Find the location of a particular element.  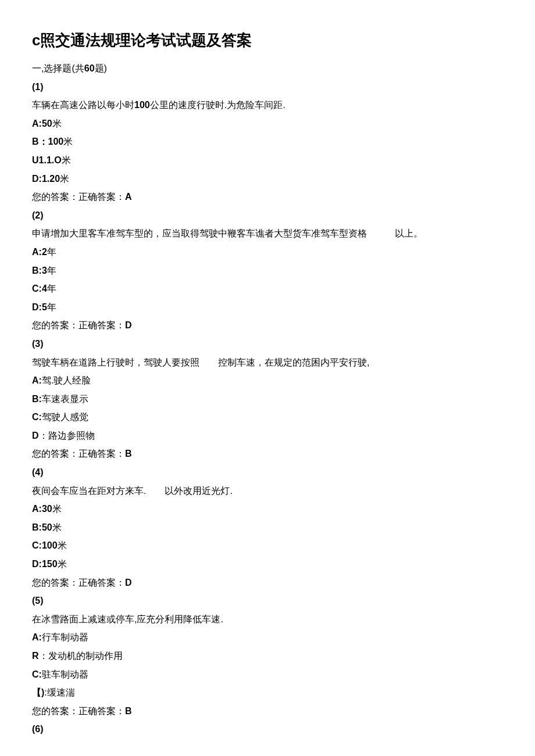

option-label: A:50 is located at coordinates (42, 123).